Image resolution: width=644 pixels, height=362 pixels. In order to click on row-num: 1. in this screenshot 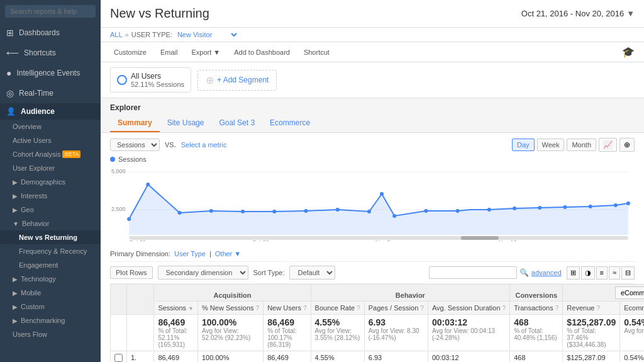, I will do `click(133, 358)`.